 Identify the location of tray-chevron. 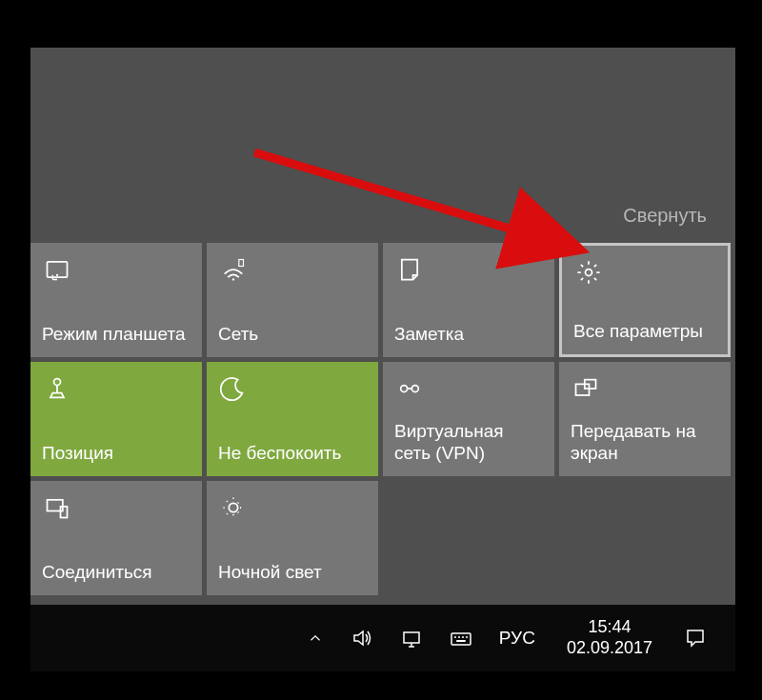
(315, 638).